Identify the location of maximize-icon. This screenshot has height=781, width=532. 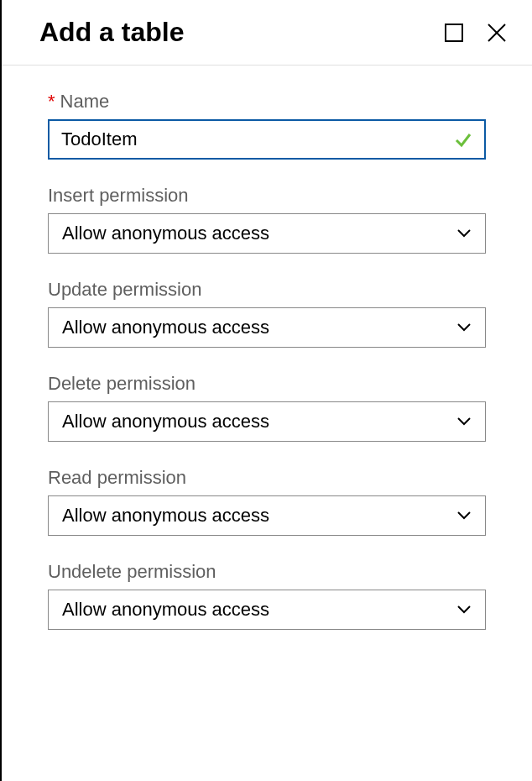
(454, 33).